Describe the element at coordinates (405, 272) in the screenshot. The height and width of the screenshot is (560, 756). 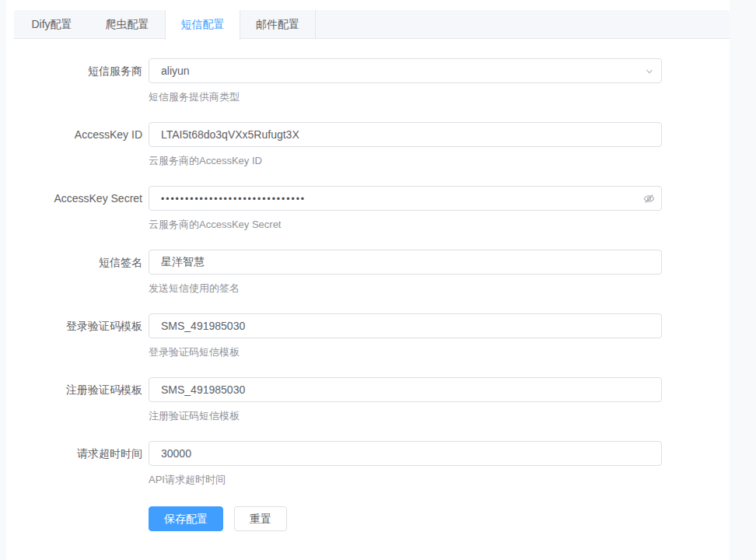
I see `sms-signature-field: 发送短信使用的签名` at that location.